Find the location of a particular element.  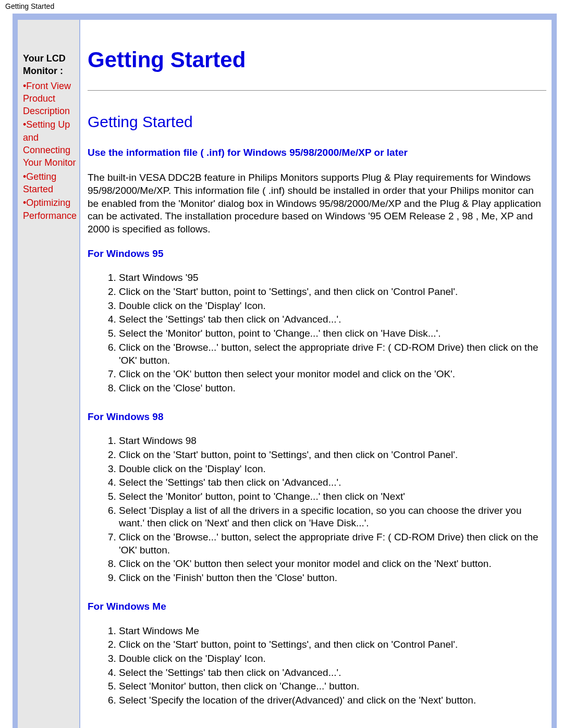

separator is located at coordinates (317, 91).